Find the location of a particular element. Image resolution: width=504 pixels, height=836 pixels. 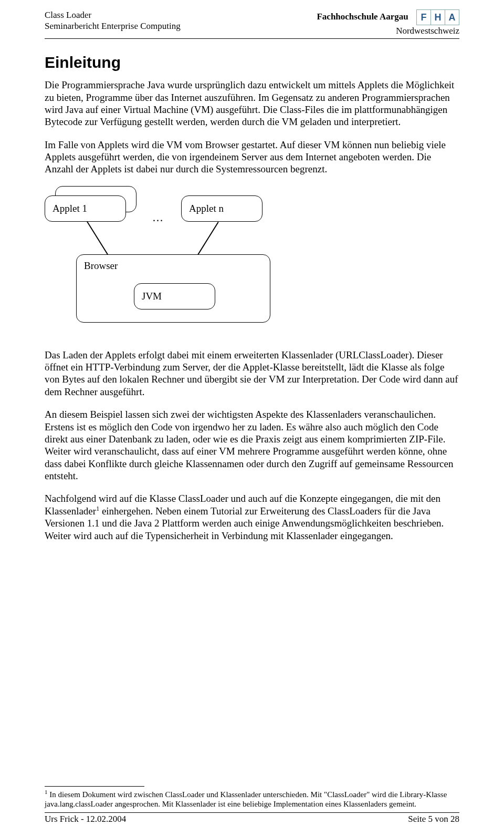

header-right: Fachhochschule Aargau FHA Nordwestschwei… is located at coordinates (388, 23).